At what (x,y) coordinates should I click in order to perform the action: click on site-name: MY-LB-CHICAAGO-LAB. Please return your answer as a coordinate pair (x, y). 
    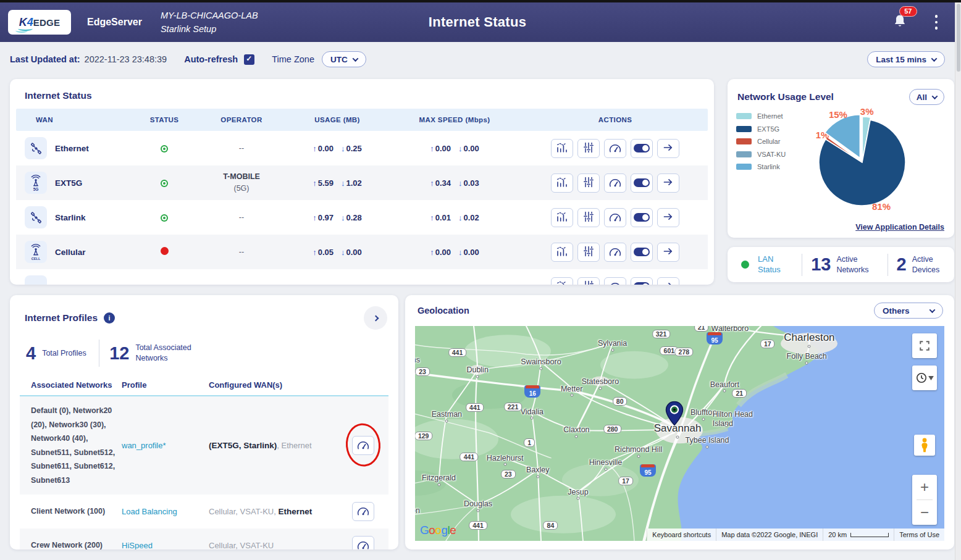
    Looking at the image, I should click on (209, 15).